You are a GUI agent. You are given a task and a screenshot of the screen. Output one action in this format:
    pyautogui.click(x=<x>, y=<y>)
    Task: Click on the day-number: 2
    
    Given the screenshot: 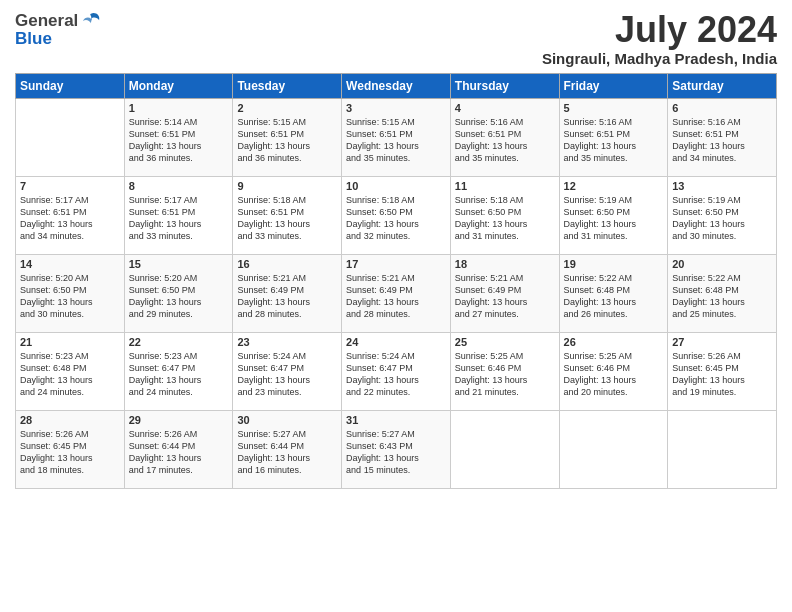 What is the action you would take?
    pyautogui.click(x=287, y=108)
    